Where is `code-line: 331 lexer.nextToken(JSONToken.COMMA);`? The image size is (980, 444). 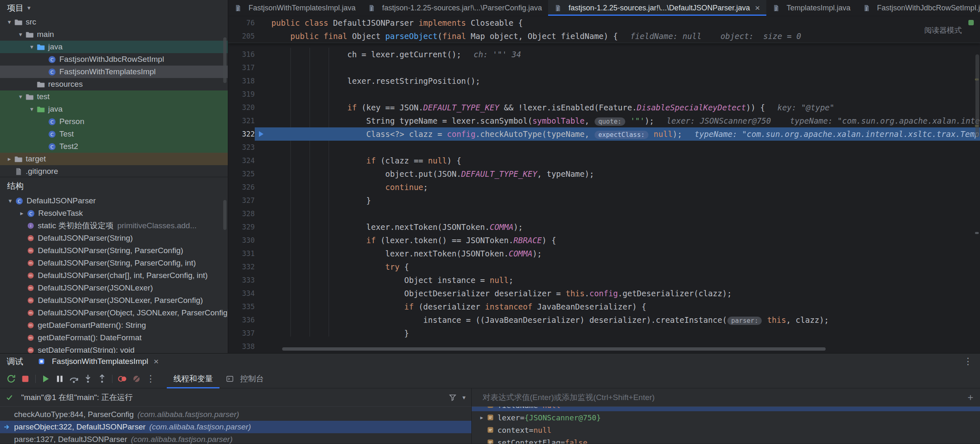
code-line: 331 lexer.nextToken(JSONToken.COMMA); is located at coordinates (604, 254).